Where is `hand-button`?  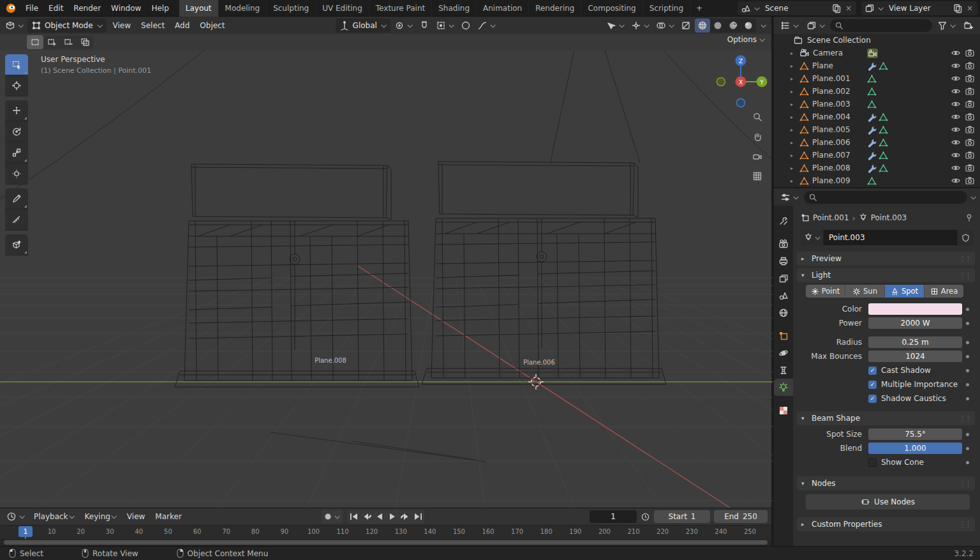 hand-button is located at coordinates (757, 137).